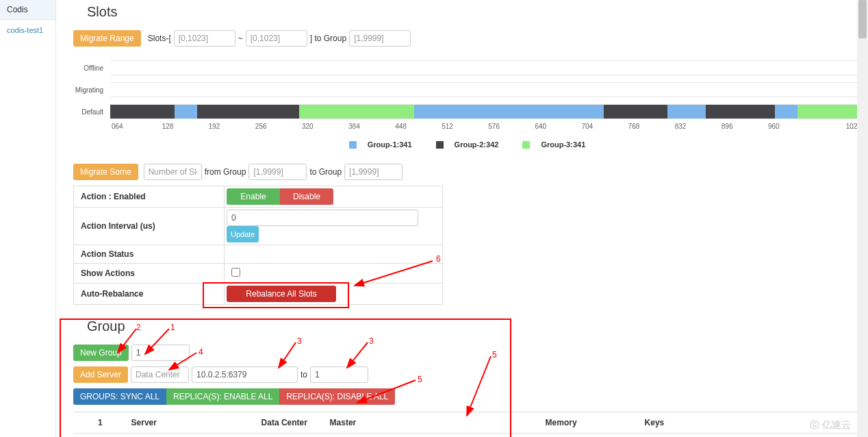 The image size is (868, 437). Describe the element at coordinates (186, 126) in the screenshot. I see `tick: 128` at that location.